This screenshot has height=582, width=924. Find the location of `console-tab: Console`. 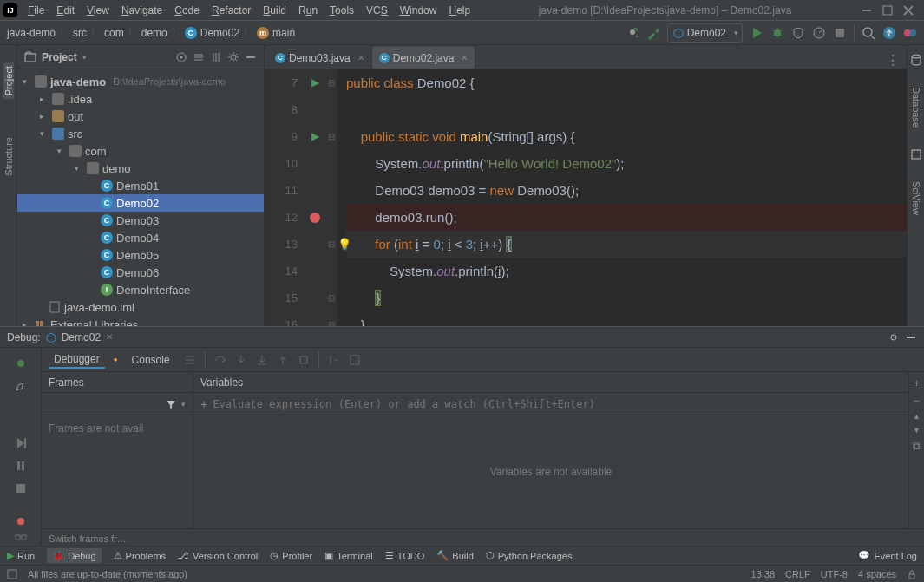

console-tab: Console is located at coordinates (151, 360).